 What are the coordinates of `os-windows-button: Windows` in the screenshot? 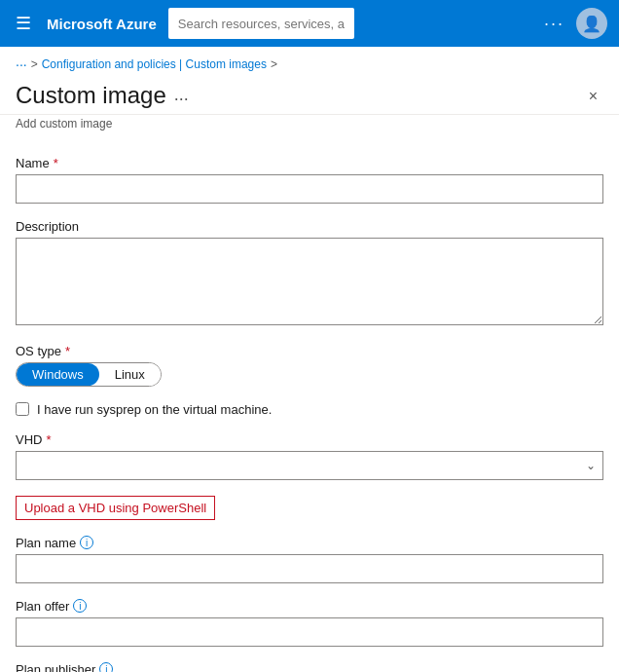 It's located at (58, 374).